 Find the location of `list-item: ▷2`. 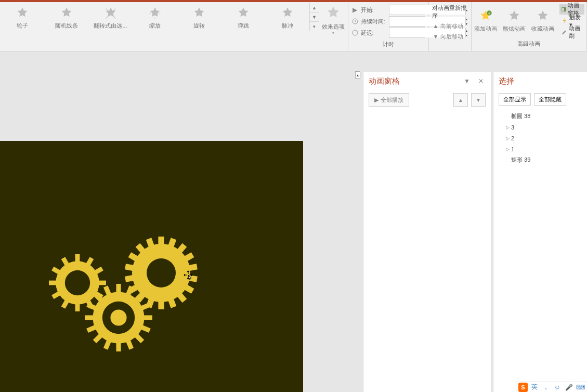

list-item: ▷2 is located at coordinates (540, 138).